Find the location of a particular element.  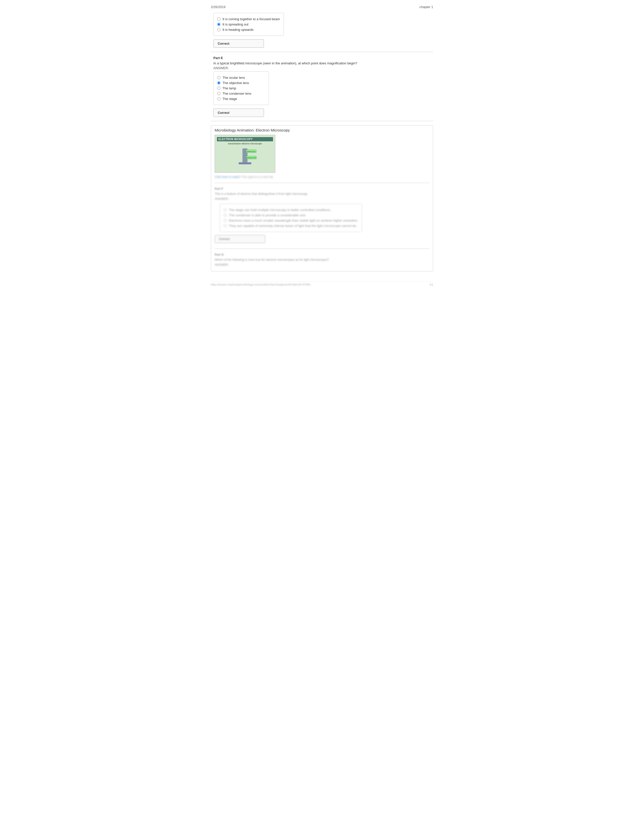

header-chapter: chapter 1 is located at coordinates (427, 7).